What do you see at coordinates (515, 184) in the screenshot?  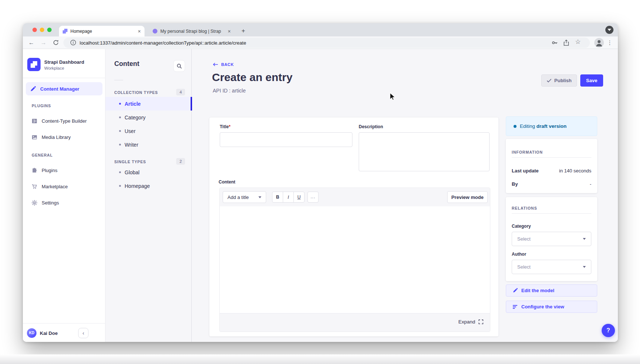 I see `by-label: By` at bounding box center [515, 184].